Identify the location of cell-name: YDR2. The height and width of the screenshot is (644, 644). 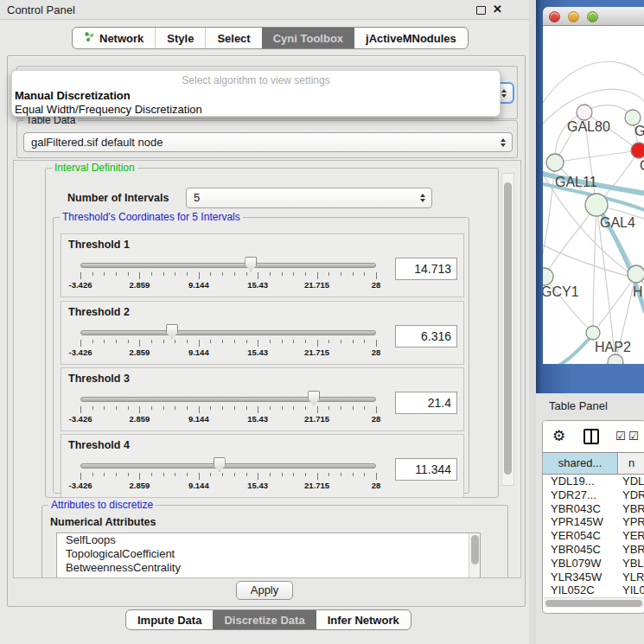
(633, 494).